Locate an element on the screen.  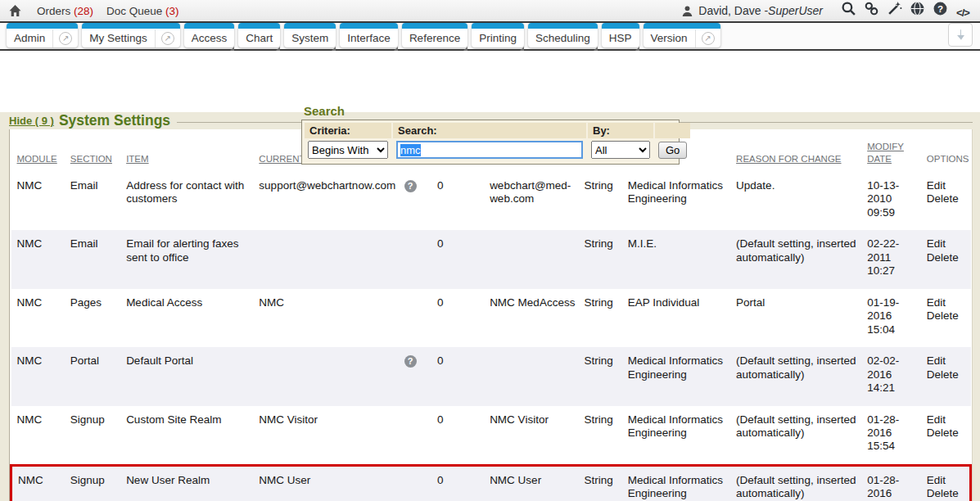
cell-revision: 0 is located at coordinates (460, 436).